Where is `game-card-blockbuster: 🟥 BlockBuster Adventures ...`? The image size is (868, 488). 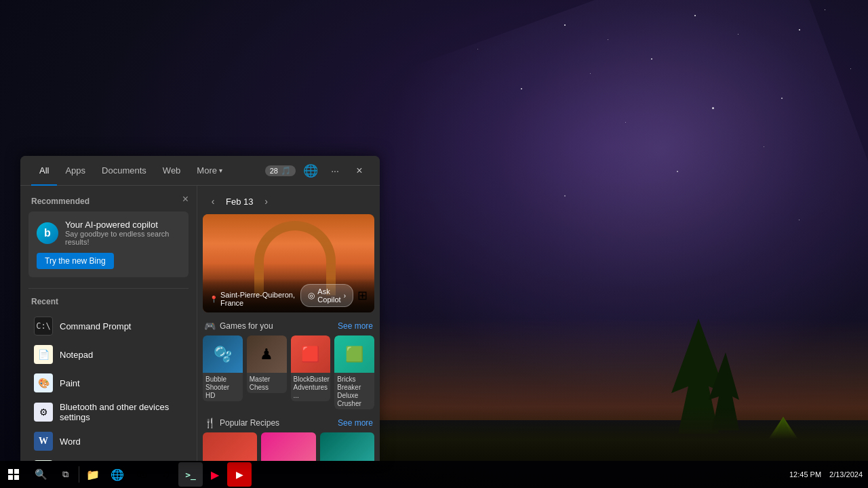 game-card-blockbuster: 🟥 BlockBuster Adventures ... is located at coordinates (311, 373).